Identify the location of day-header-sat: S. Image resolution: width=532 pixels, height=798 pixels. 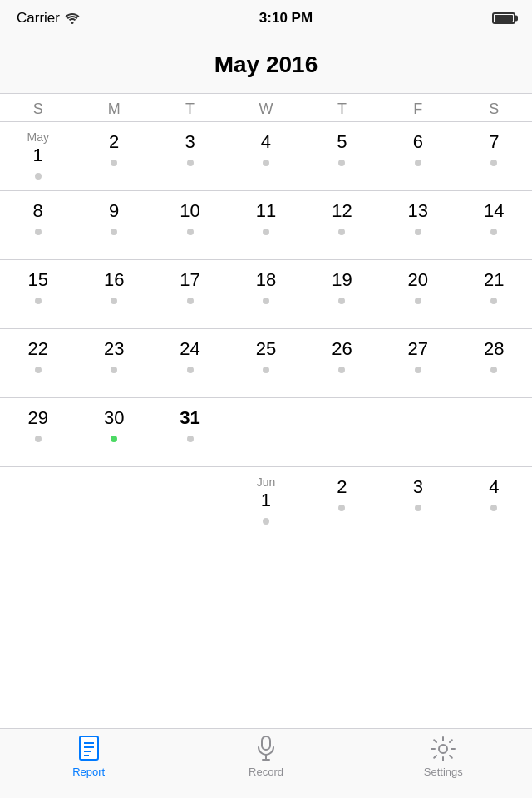
(494, 110).